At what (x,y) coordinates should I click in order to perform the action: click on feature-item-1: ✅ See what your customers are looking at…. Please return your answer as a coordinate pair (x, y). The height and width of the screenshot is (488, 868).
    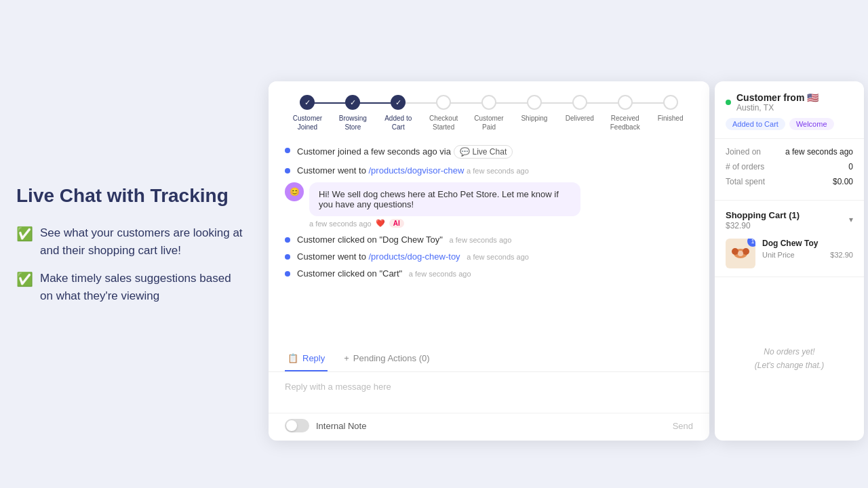
    Looking at the image, I should click on (130, 241).